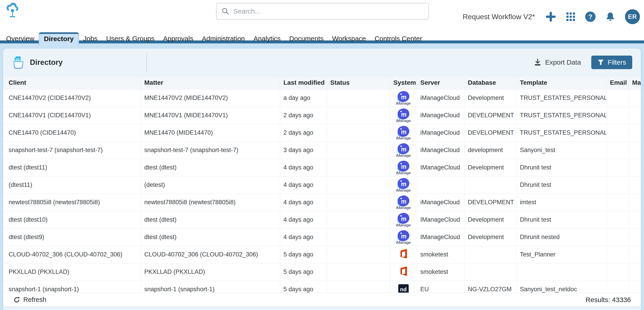 The height and width of the screenshot is (310, 644). I want to click on column-header-mat: Mat, so click(634, 83).